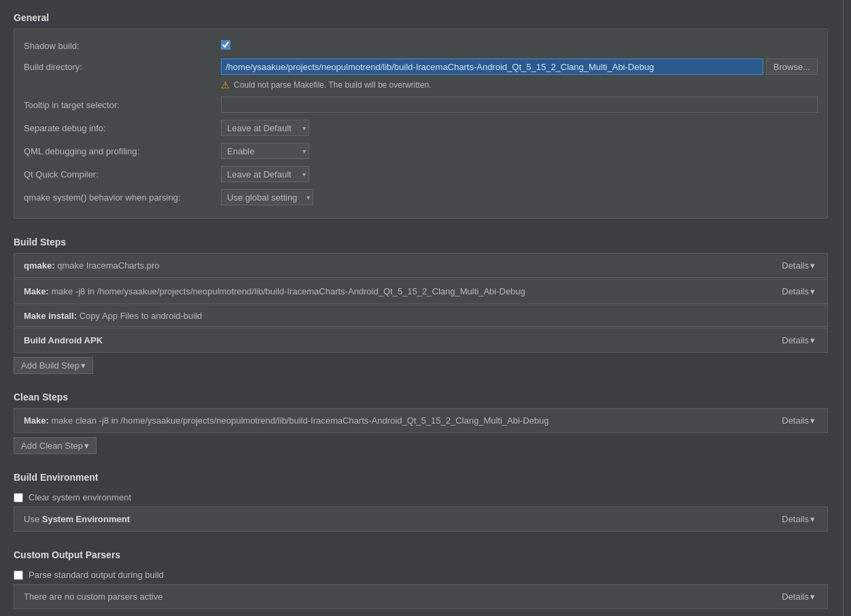 The height and width of the screenshot is (616, 851). I want to click on make-clean-step: Make: make clean -j8 in /home/ysaakue/pr…, so click(421, 420).